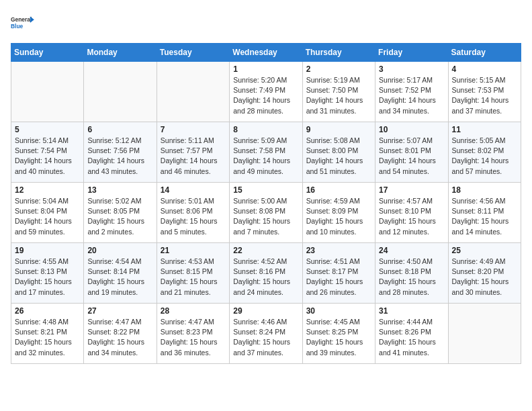  Describe the element at coordinates (266, 213) in the screenshot. I see `calendar-week-row: 12Sunrise: 5:04 AMSunset: 8:04 PMDayligh…` at that location.